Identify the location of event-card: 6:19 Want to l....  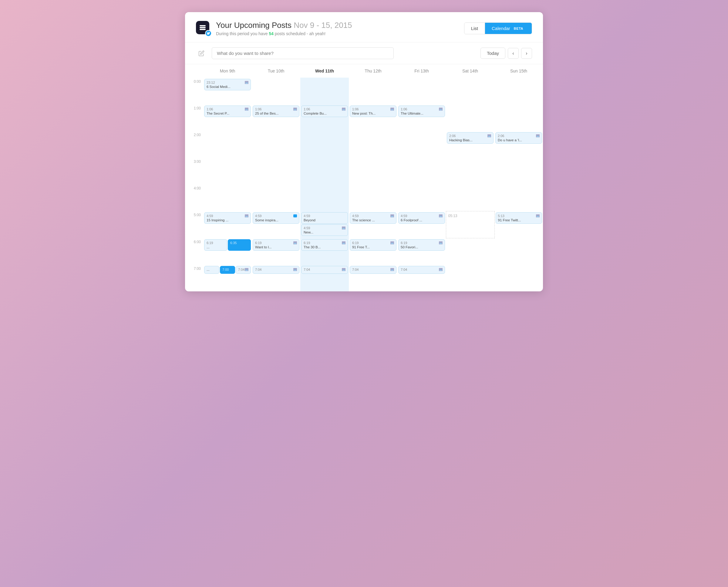
(276, 245).